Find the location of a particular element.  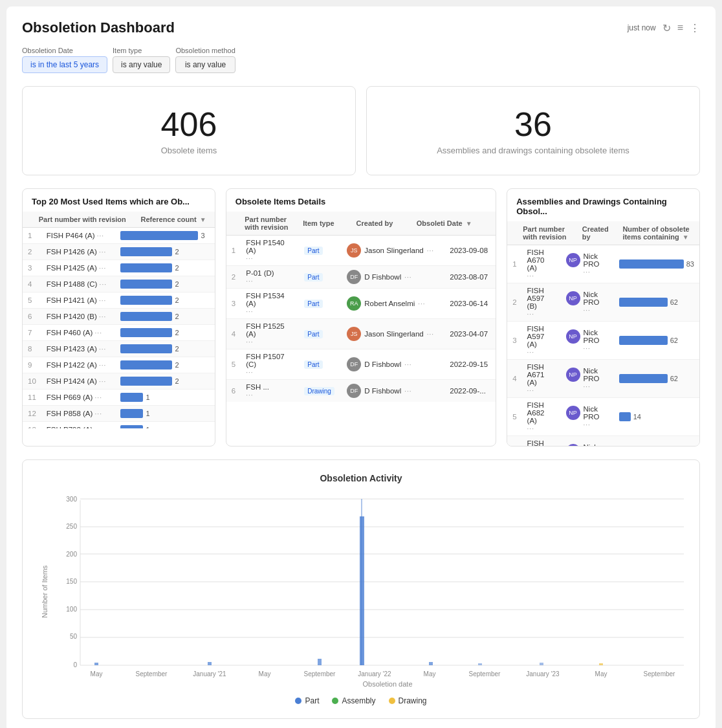

avatar: RA is located at coordinates (354, 303).